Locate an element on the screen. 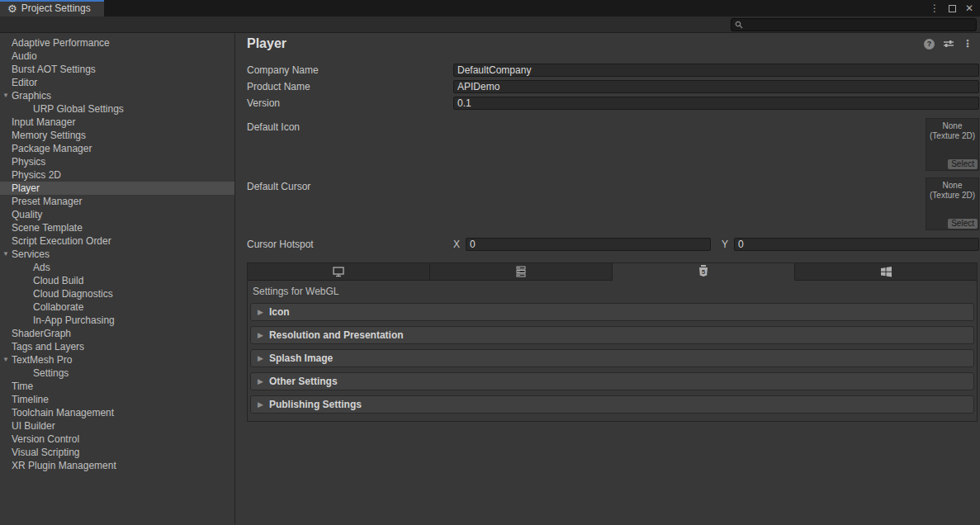  sidebar-item: ▼ XR Plugin Management is located at coordinates (117, 466).